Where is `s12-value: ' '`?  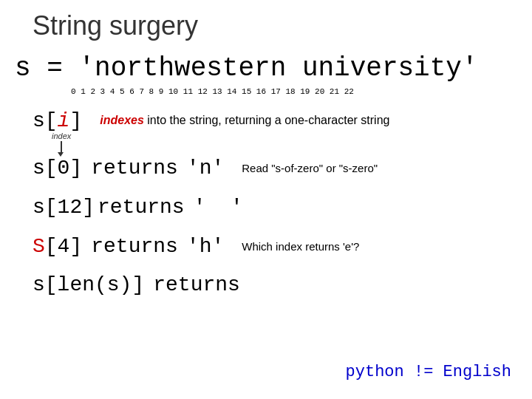
s12-value: ' ' is located at coordinates (219, 207).